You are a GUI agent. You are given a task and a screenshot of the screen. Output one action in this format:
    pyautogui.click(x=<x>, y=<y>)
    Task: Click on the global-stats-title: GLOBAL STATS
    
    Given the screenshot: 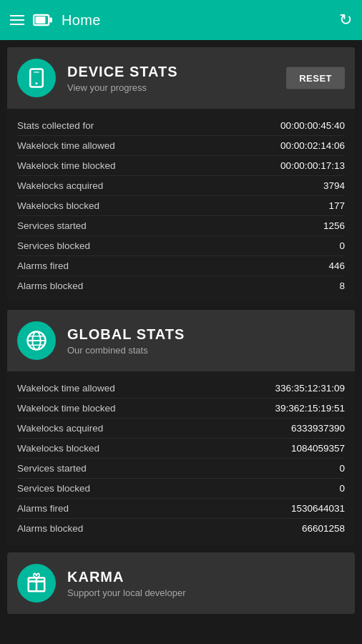 What is the action you would take?
    pyautogui.click(x=126, y=335)
    